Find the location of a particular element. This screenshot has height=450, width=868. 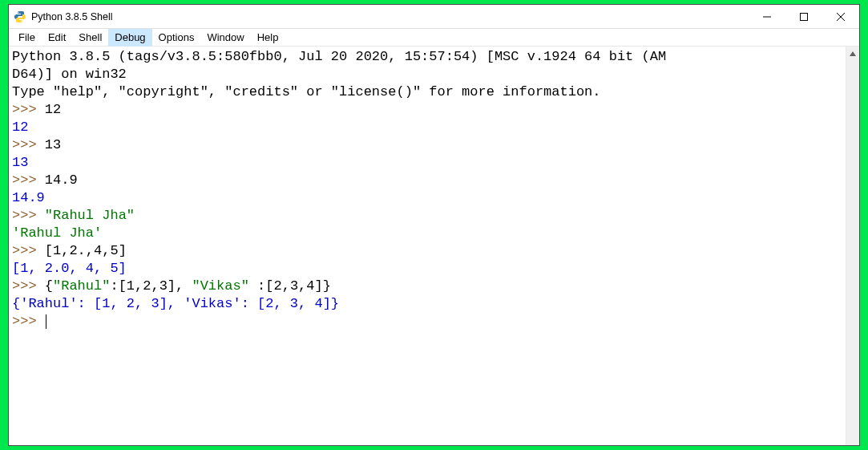

maximize-button is located at coordinates (804, 16).